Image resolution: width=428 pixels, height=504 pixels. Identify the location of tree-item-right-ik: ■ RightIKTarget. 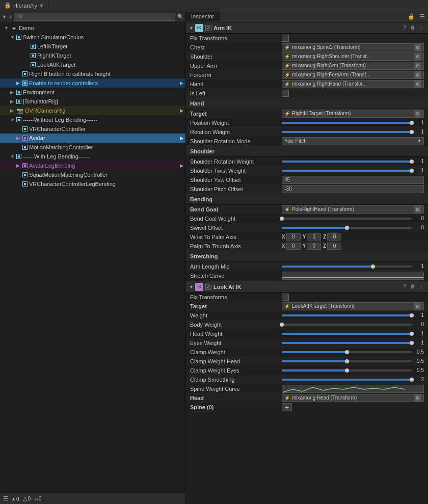
(93, 56).